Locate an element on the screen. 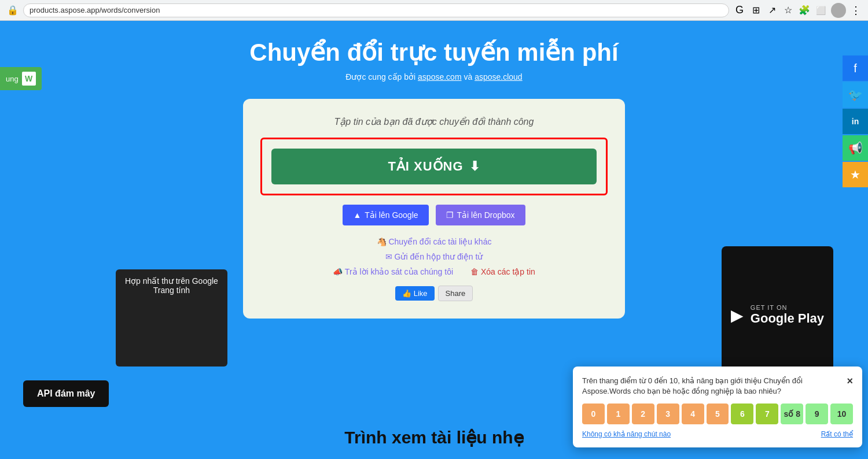 This screenshot has height=459, width=868. tooltip-line2: Trang tính is located at coordinates (171, 290).